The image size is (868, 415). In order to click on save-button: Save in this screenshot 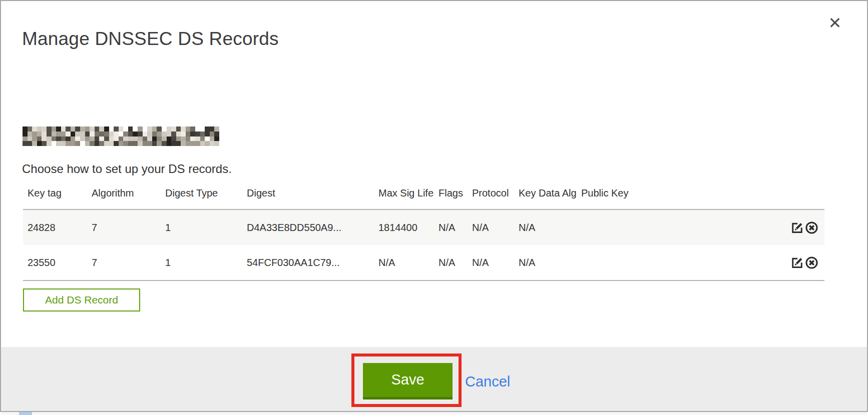, I will do `click(407, 381)`.